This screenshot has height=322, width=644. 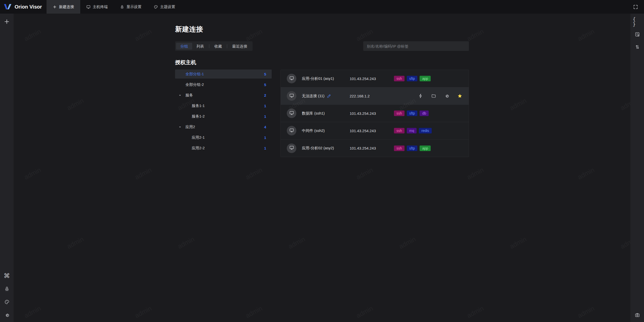 What do you see at coordinates (223, 106) in the screenshot?
I see `group-tree-panel: 授权主机 全部分组-15全部分组-25服务2服务1-11服务1-21应用24应用…` at bounding box center [223, 106].